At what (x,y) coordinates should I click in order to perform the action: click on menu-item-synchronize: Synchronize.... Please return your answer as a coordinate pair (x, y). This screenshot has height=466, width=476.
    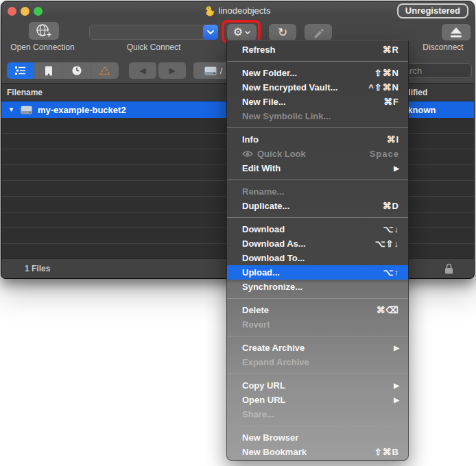
    Looking at the image, I should click on (318, 286).